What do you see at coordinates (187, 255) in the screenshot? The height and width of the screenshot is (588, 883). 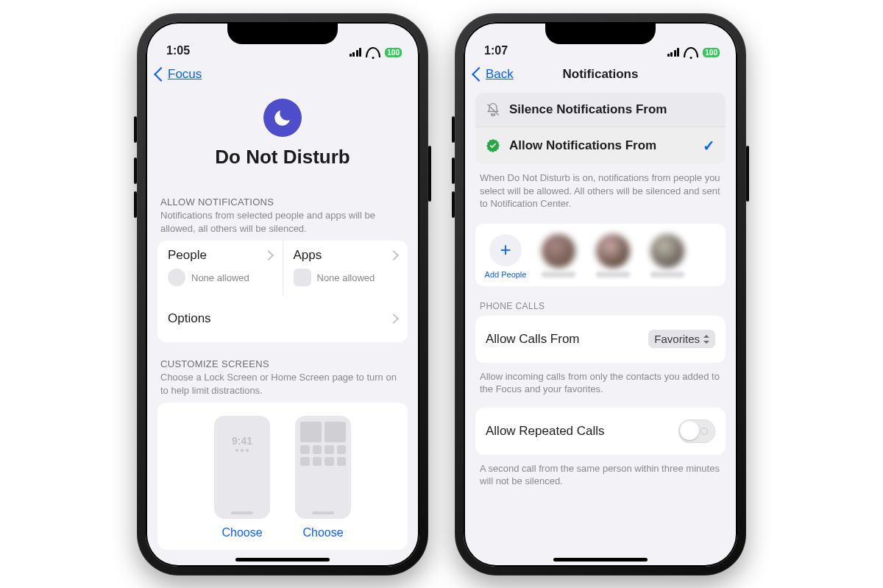 I see `people-label: People` at bounding box center [187, 255].